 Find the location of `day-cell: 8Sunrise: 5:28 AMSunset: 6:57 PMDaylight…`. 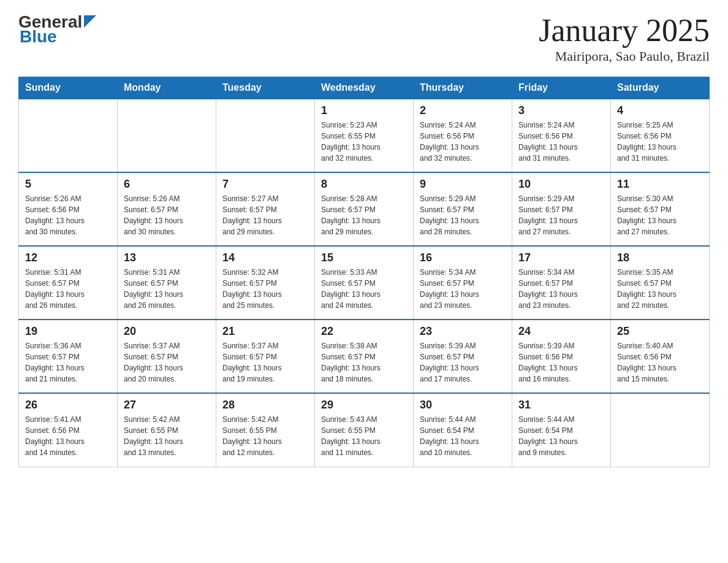

day-cell: 8Sunrise: 5:28 AMSunset: 6:57 PMDaylight… is located at coordinates (364, 209).